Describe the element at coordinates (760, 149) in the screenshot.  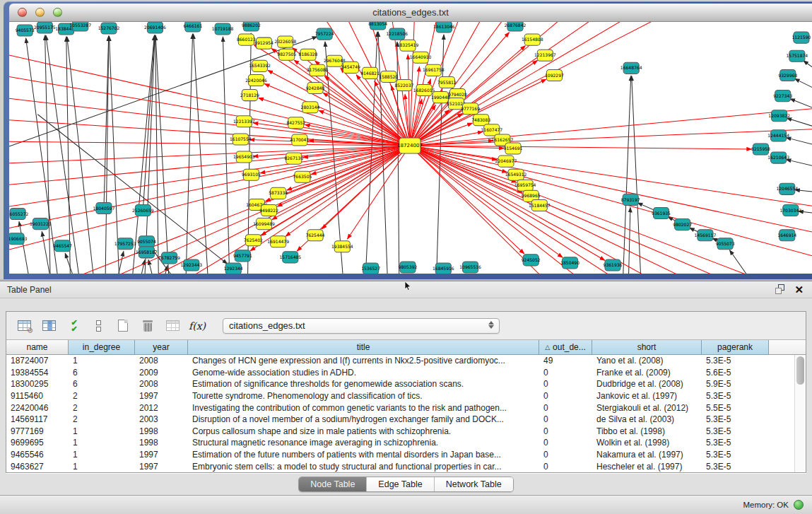
I see `network-node: 8215958` at that location.